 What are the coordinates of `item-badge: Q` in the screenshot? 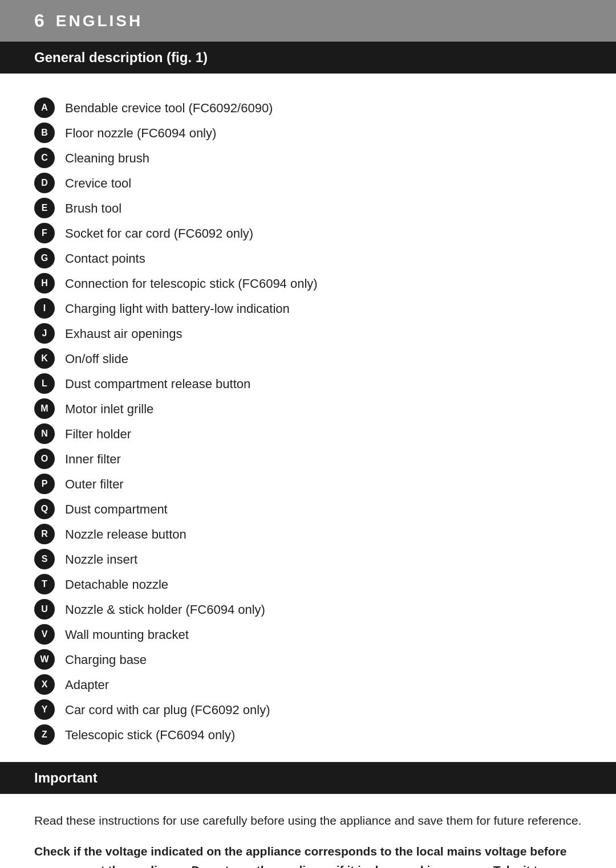 It's located at (44, 509).